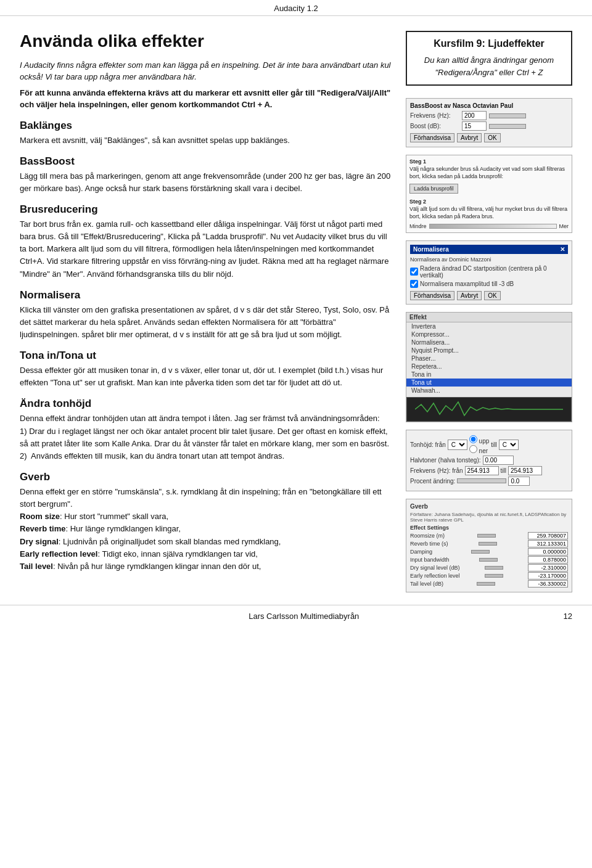 Image resolution: width=592 pixels, height=868 pixels. I want to click on effect-item-tona-ut: Tona ut, so click(489, 382).